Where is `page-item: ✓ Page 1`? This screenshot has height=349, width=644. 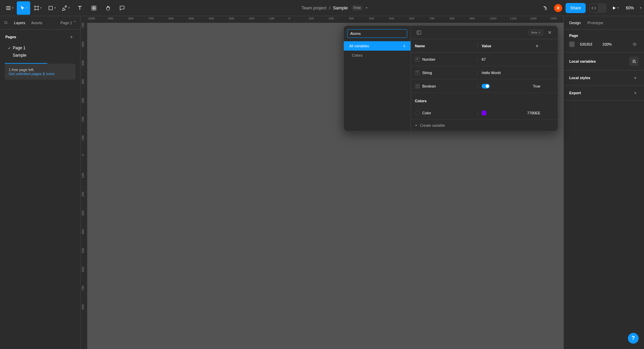 page-item: ✓ Page 1 is located at coordinates (40, 48).